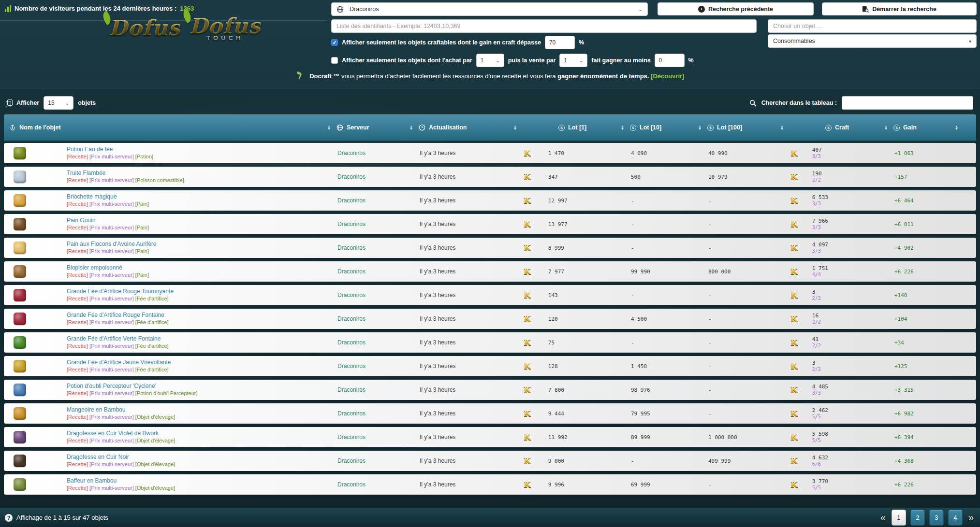 Image resolution: width=980 pixels, height=527 pixels. What do you see at coordinates (670, 60) in the screenshot?
I see `resale-gain-input: 0` at bounding box center [670, 60].